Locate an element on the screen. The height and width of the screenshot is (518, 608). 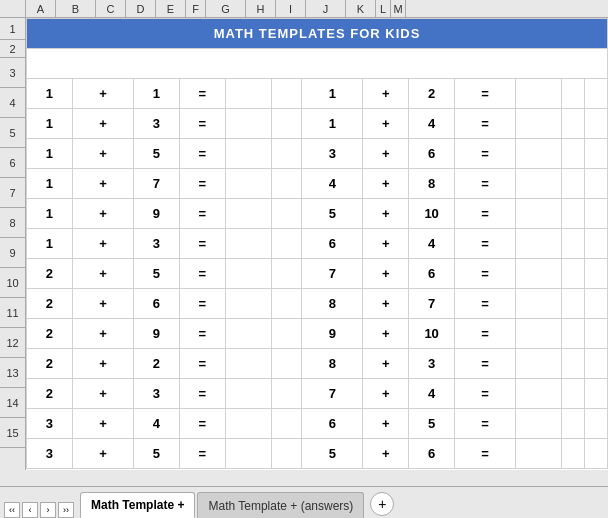
tab-nav-left-left: ‹‹ is located at coordinates (12, 510).